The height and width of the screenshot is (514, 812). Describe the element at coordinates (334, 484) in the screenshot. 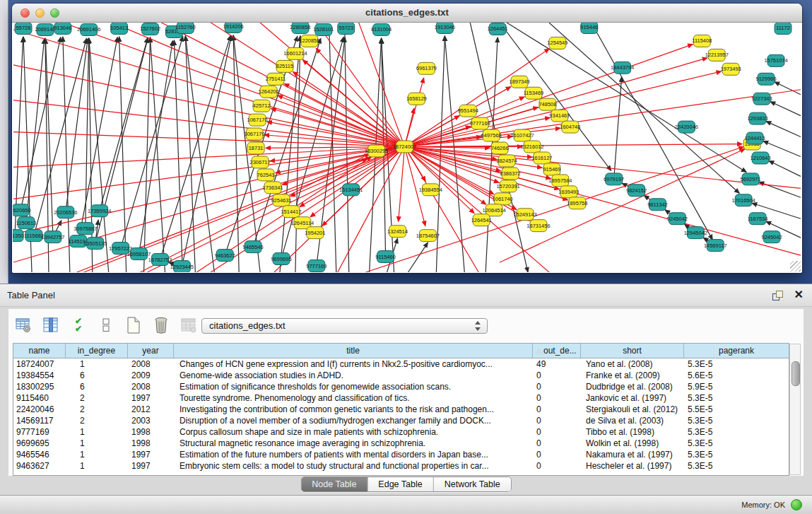

I see `tab-node-table: Node Table` at that location.